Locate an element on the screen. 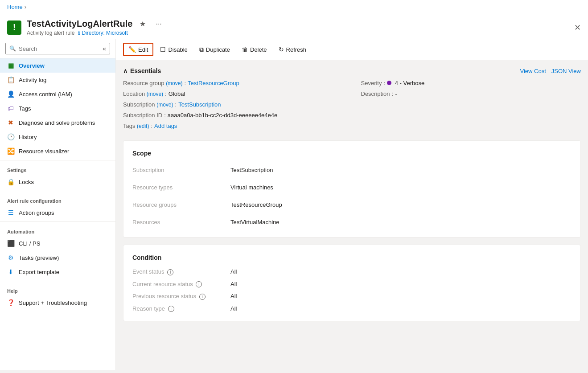  sidebar-item-overview: ▦ Overview is located at coordinates (58, 66).